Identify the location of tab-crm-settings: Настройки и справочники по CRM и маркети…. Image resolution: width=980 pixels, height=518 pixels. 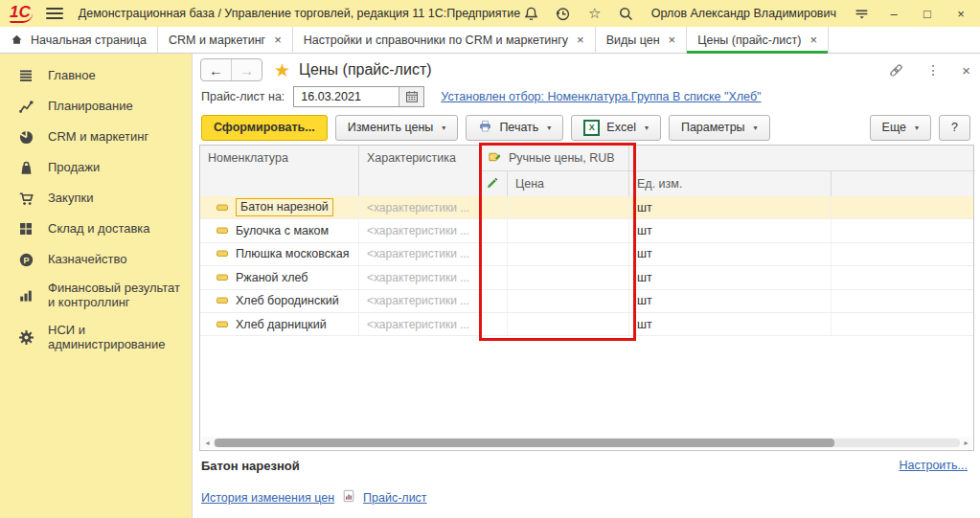
(444, 40).